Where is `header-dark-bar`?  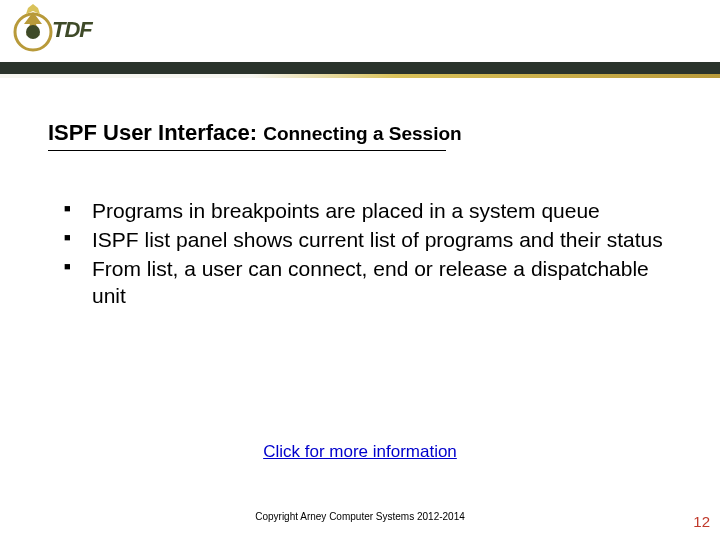 header-dark-bar is located at coordinates (360, 68).